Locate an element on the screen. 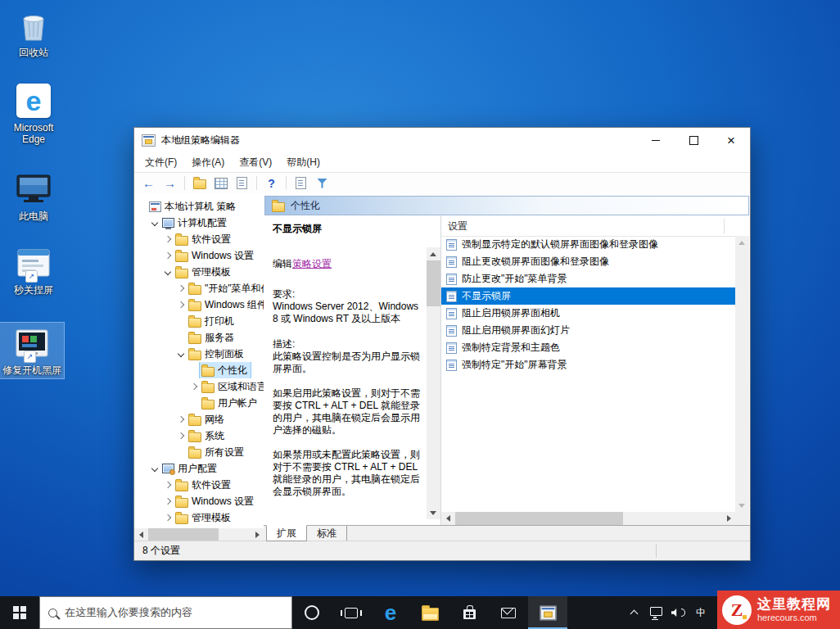 The image size is (840, 629). setting-item: 阻止启用锁屏界面相机 is located at coordinates (588, 313).